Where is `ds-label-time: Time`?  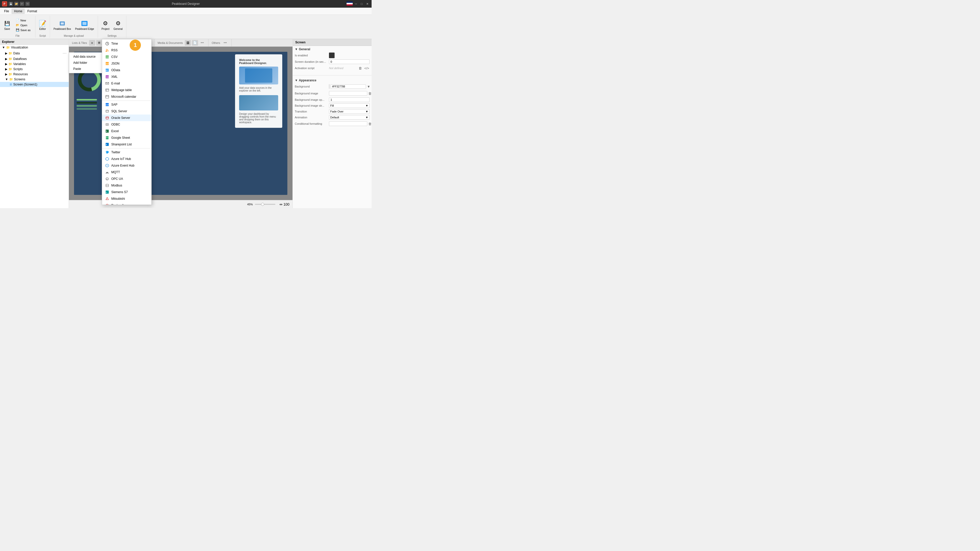
ds-label-time: Time is located at coordinates (115, 43).